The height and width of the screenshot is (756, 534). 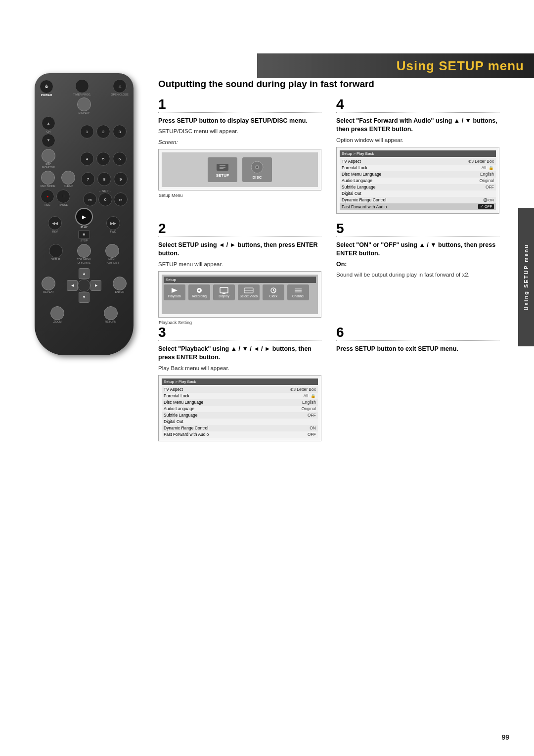 What do you see at coordinates (56, 251) in the screenshot?
I see `setup-button` at bounding box center [56, 251].